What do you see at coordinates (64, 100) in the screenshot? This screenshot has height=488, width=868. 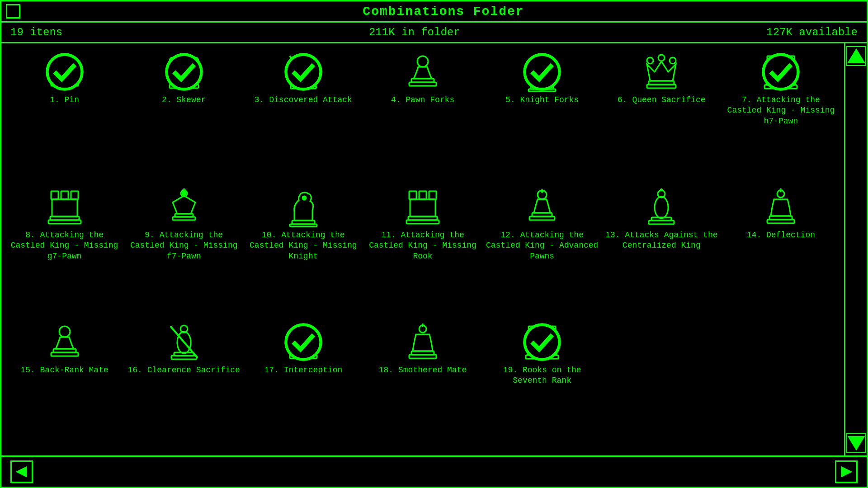 I see `item-label-1: 1. Pin` at bounding box center [64, 100].